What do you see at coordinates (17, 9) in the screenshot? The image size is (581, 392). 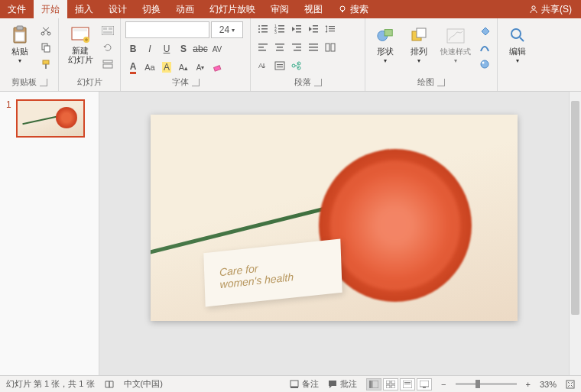 I see `tab-file: 文件` at bounding box center [17, 9].